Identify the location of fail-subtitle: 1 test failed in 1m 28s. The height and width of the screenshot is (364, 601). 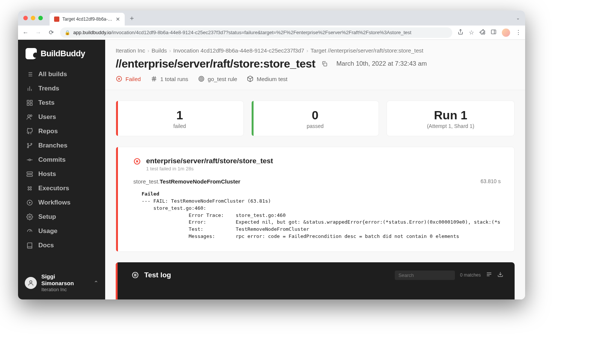
(210, 169).